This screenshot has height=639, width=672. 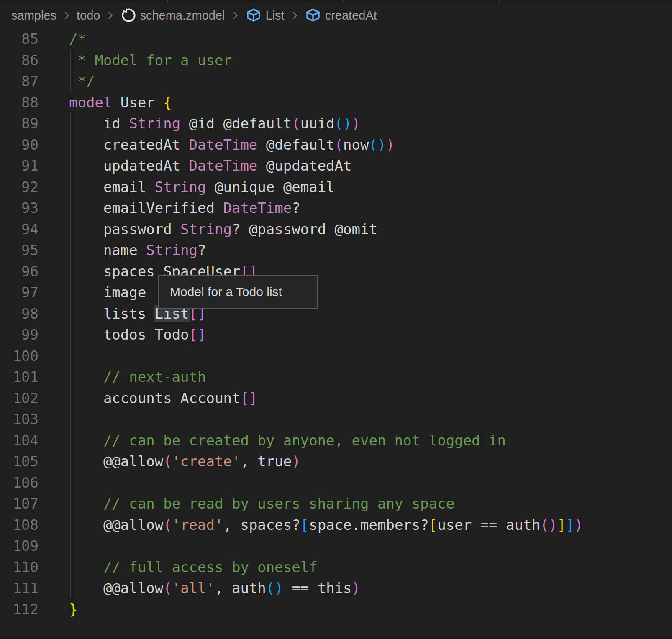 I want to click on code-token: , spaces?, so click(x=262, y=525).